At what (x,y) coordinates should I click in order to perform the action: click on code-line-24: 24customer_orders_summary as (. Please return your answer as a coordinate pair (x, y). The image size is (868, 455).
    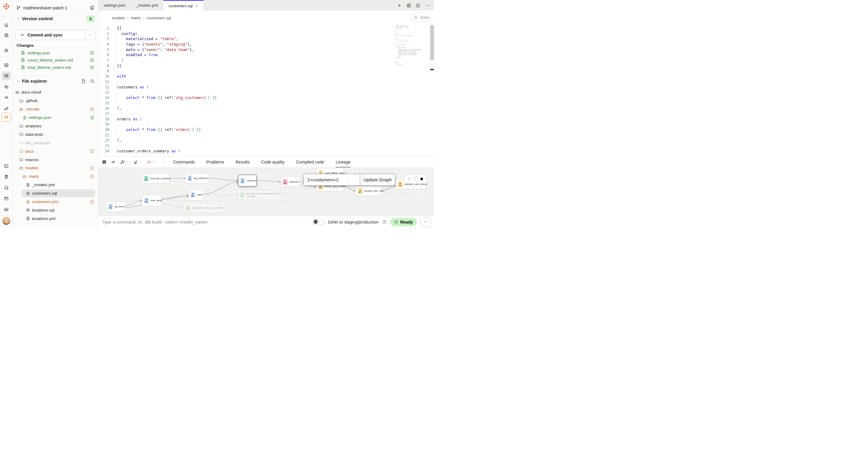
    Looking at the image, I should click on (266, 151).